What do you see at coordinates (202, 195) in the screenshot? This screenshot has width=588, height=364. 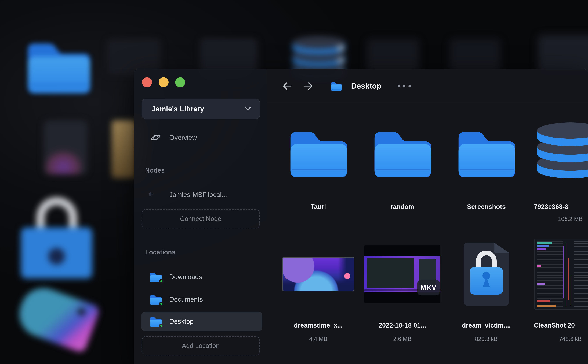 I see `sidebar-item-node: Jamies-MBP.local...` at bounding box center [202, 195].